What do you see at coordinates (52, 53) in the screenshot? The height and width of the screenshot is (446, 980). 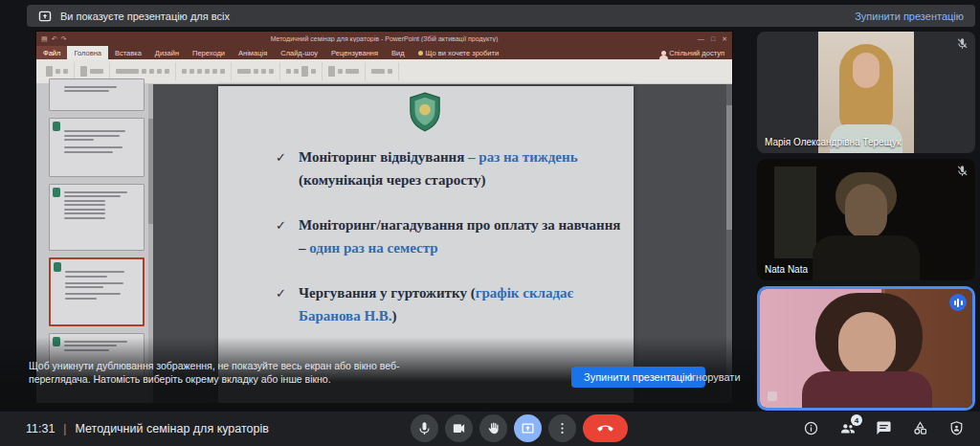 I see `tab-file: Файл` at bounding box center [52, 53].